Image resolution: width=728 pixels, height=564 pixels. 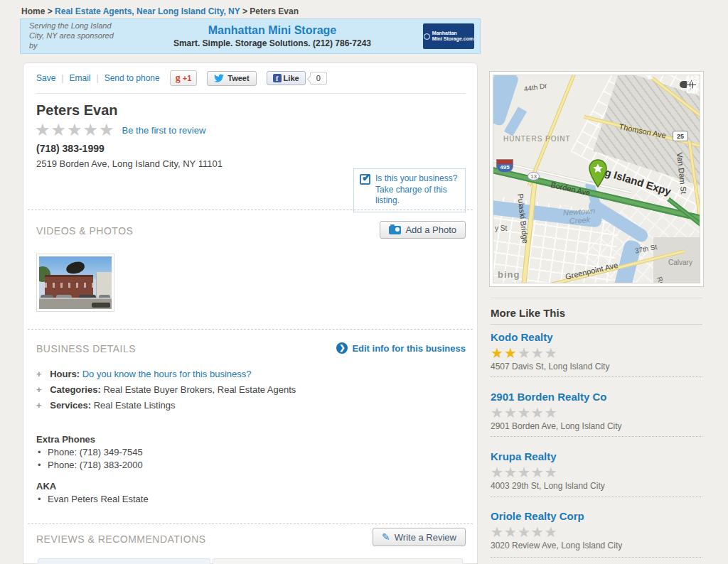 I want to click on email-link: Email, so click(x=80, y=78).